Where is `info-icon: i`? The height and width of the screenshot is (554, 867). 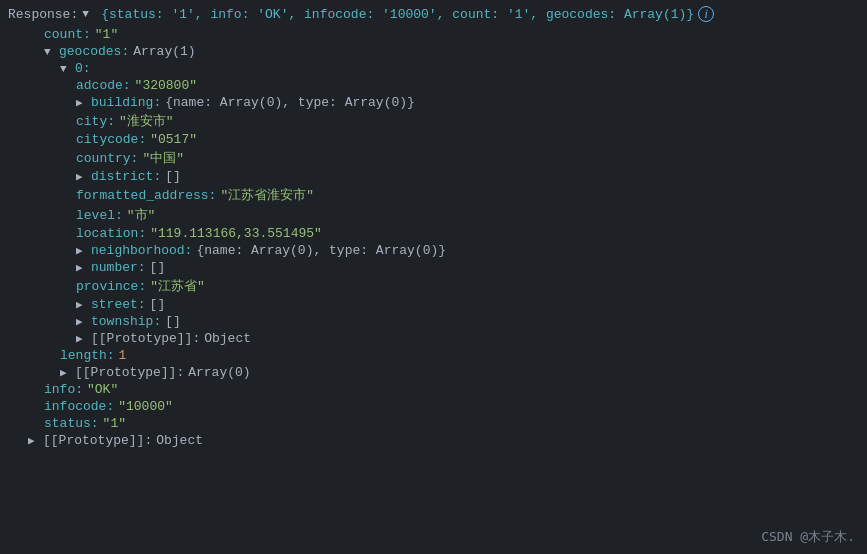
info-icon: i is located at coordinates (706, 14).